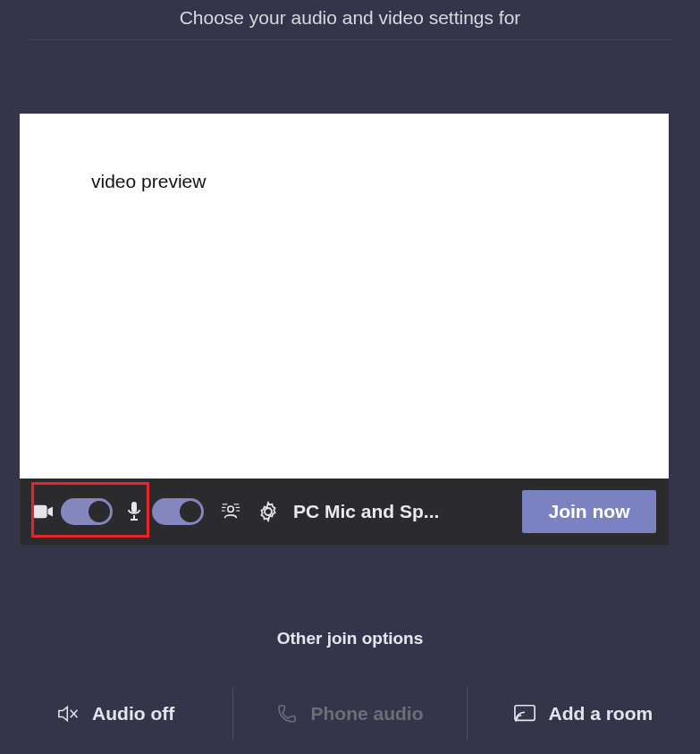 The image size is (700, 754). What do you see at coordinates (148, 182) in the screenshot?
I see `video-preview-label: video preview` at bounding box center [148, 182].